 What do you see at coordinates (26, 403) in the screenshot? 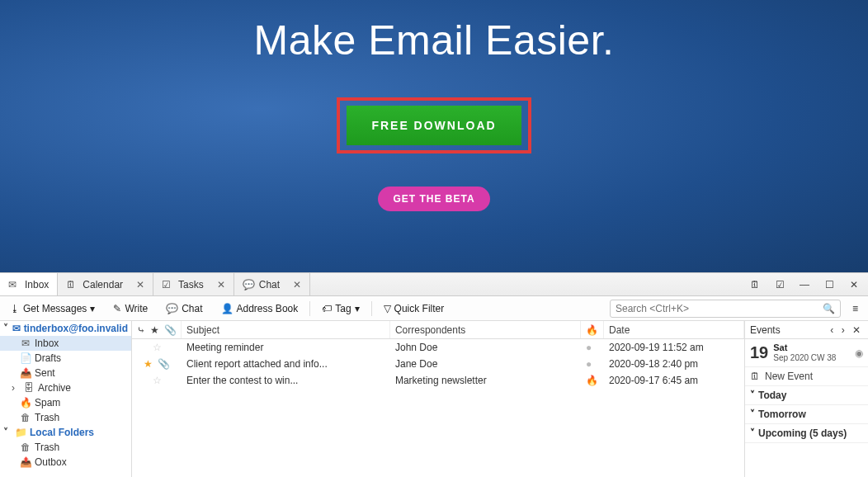
I see `spam-icon: 🔥` at bounding box center [26, 403].